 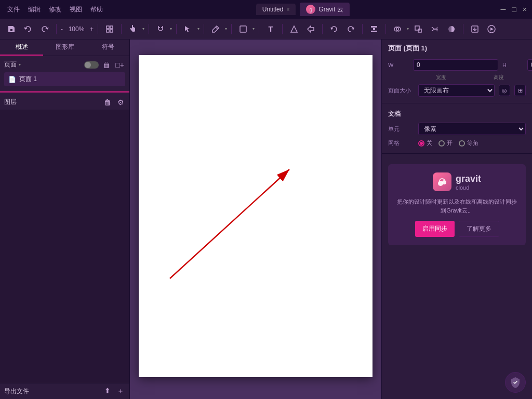 I want to click on pages-controls: 🗑 □+, so click(x=105, y=65).